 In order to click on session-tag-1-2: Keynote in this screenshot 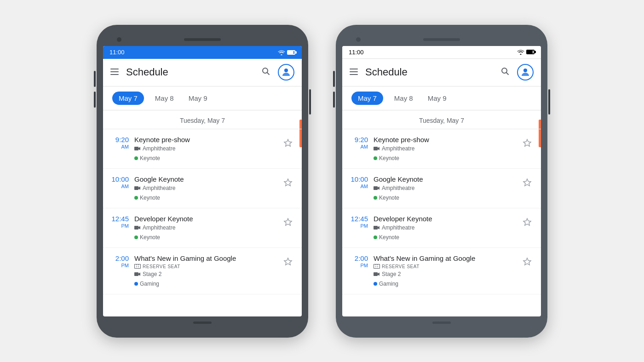, I will do `click(147, 198)`.